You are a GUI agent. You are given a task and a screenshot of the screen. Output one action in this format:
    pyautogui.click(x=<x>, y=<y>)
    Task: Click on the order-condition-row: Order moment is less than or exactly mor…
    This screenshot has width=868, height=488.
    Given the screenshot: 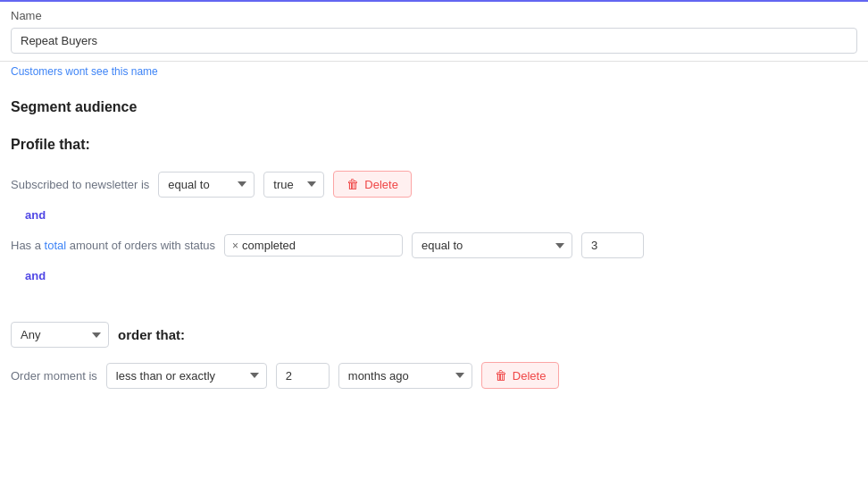 What is the action you would take?
    pyautogui.click(x=434, y=375)
    